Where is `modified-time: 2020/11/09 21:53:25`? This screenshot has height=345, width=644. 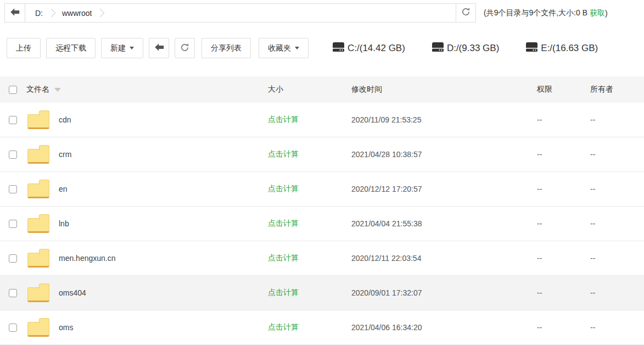
modified-time: 2020/11/09 21:53:25 is located at coordinates (444, 120).